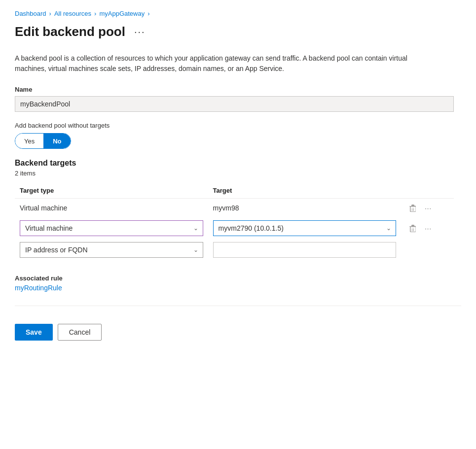 This screenshot has width=476, height=449. What do you see at coordinates (427, 191) in the screenshot?
I see `col-header-actions` at bounding box center [427, 191].